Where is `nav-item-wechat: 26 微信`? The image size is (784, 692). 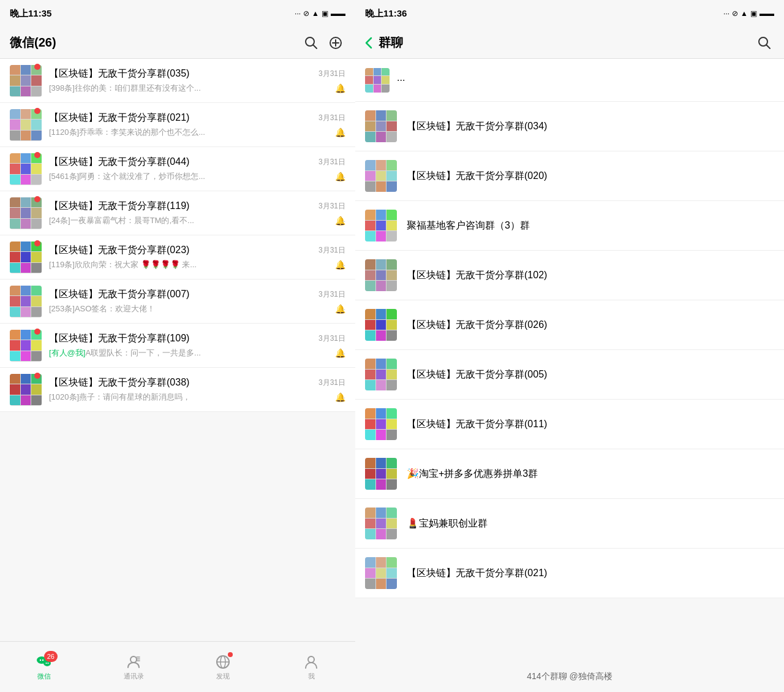 nav-item-wechat: 26 微信 is located at coordinates (44, 667).